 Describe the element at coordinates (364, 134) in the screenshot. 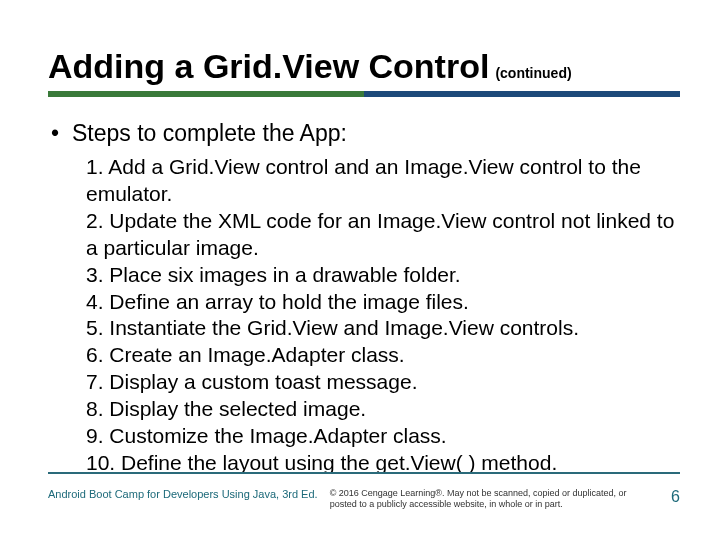

I see `bullet-row: • Steps to complete the App:` at that location.